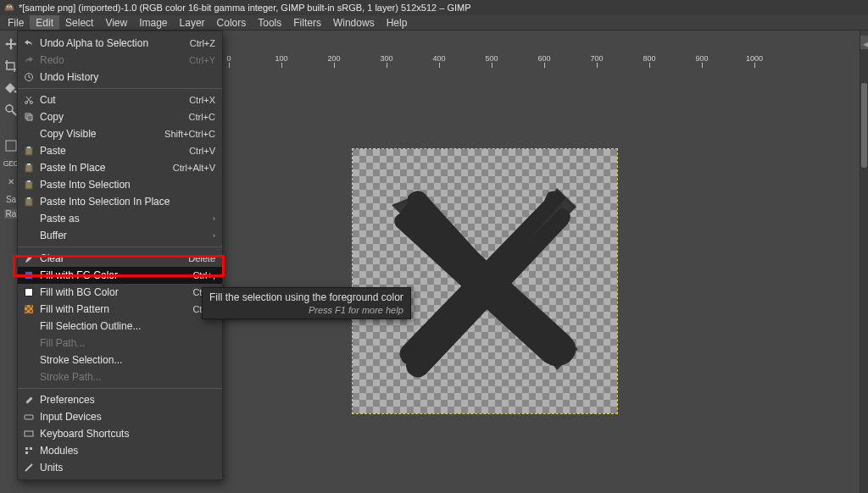 The height and width of the screenshot is (493, 868). What do you see at coordinates (127, 377) in the screenshot?
I see `menu-item-label: Stroke Path...` at bounding box center [127, 377].